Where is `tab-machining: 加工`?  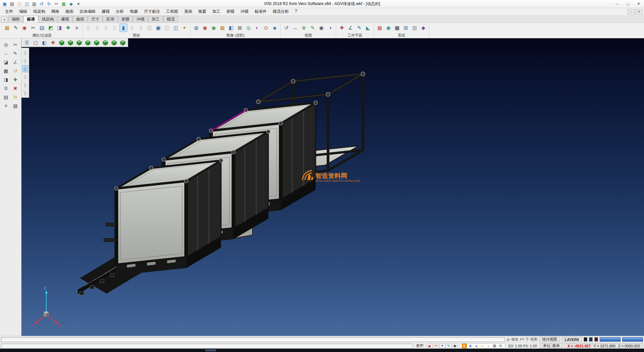 tab-machining: 加工 is located at coordinates (156, 19).